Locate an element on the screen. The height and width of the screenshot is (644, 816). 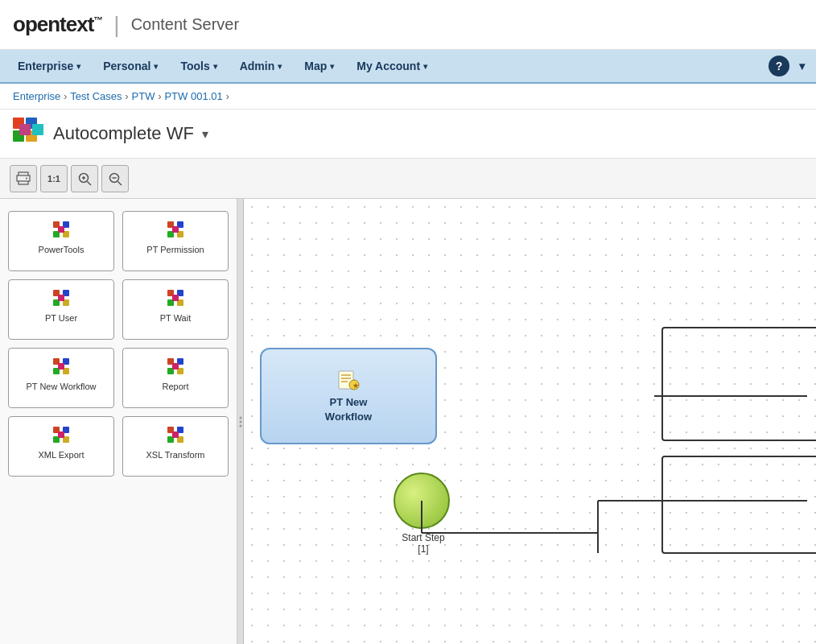
nav-enterprise-arrow: ▾ is located at coordinates (79, 66).